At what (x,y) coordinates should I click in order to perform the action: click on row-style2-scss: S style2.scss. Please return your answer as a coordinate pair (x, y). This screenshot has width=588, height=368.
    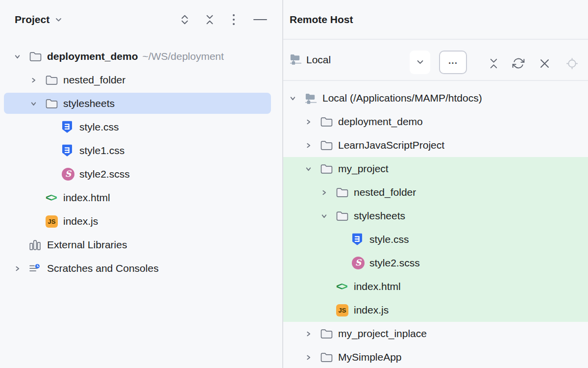
    Looking at the image, I should click on (141, 174).